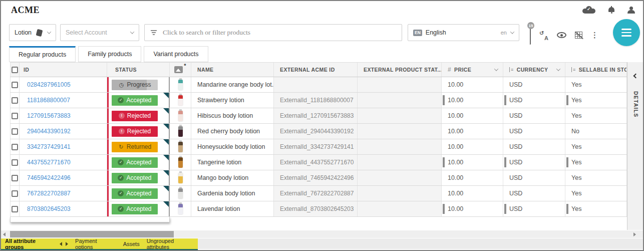 This screenshot has height=251, width=644. I want to click on main-menu-button, so click(626, 33).